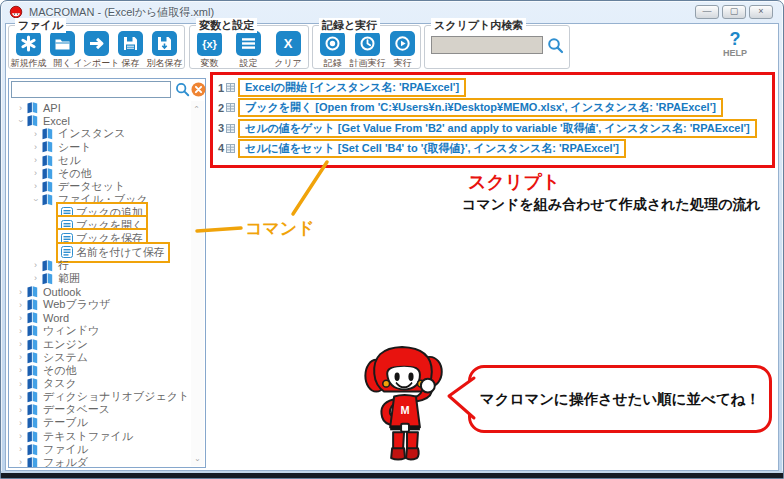 The width and height of the screenshot is (784, 479). Describe the element at coordinates (620, 400) in the screenshot. I see `speech-bubble-text: マクロマンに操作させたい順に並べてね！` at that location.